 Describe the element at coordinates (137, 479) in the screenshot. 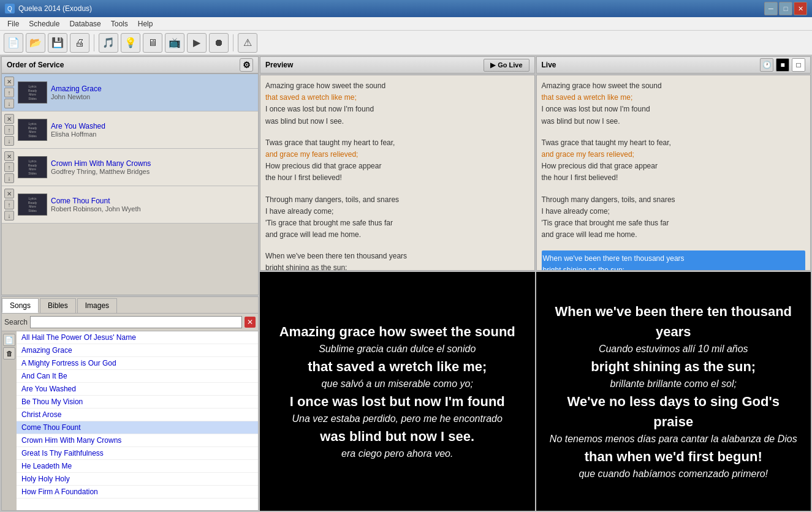

I see `song-list-item: Holy Holy Holy` at that location.